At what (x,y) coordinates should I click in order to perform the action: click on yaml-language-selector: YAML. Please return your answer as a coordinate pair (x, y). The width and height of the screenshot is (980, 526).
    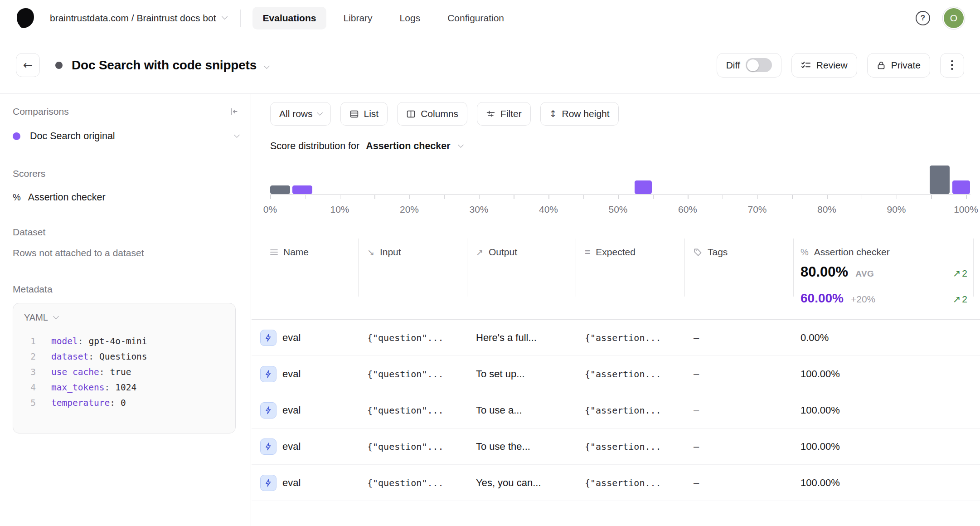
    Looking at the image, I should click on (124, 317).